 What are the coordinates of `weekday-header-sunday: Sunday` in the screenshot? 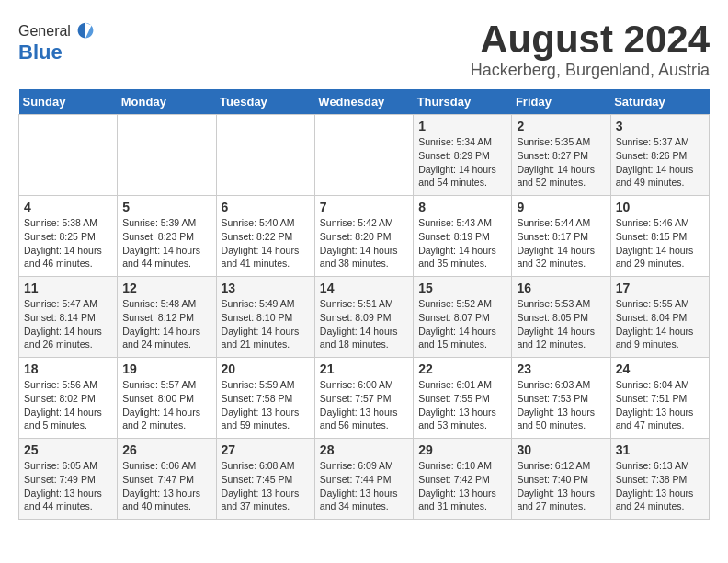 It's located at (68, 102).